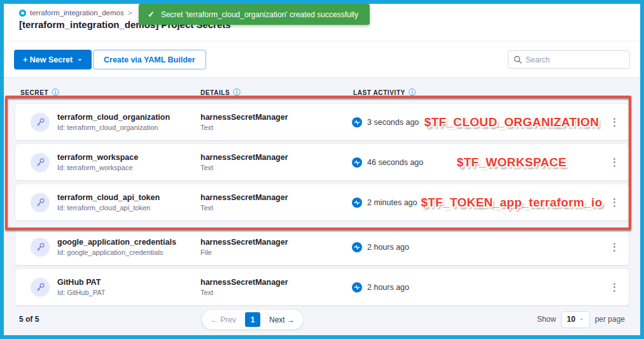 This screenshot has height=339, width=644. I want to click on secret-cell: terraform_cloud_organization Id, so click(116, 122).